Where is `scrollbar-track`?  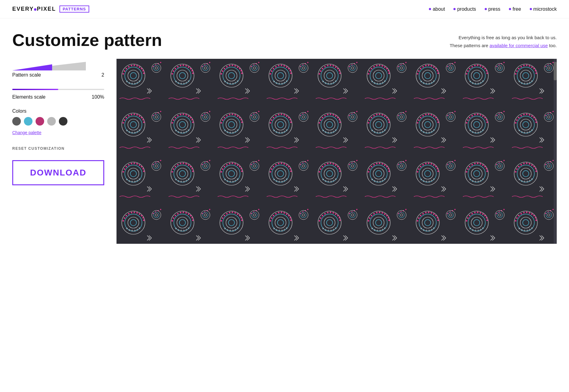 scrollbar-track is located at coordinates (555, 151).